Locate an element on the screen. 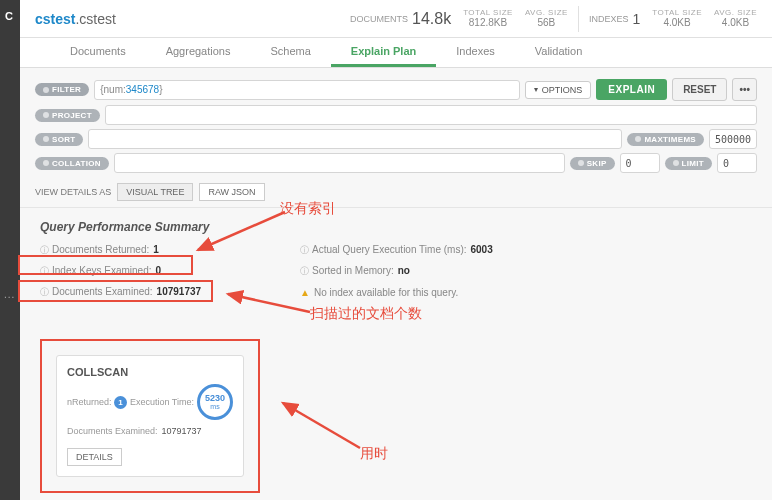 The height and width of the screenshot is (500, 772). skip-pill: SKIP is located at coordinates (592, 164).